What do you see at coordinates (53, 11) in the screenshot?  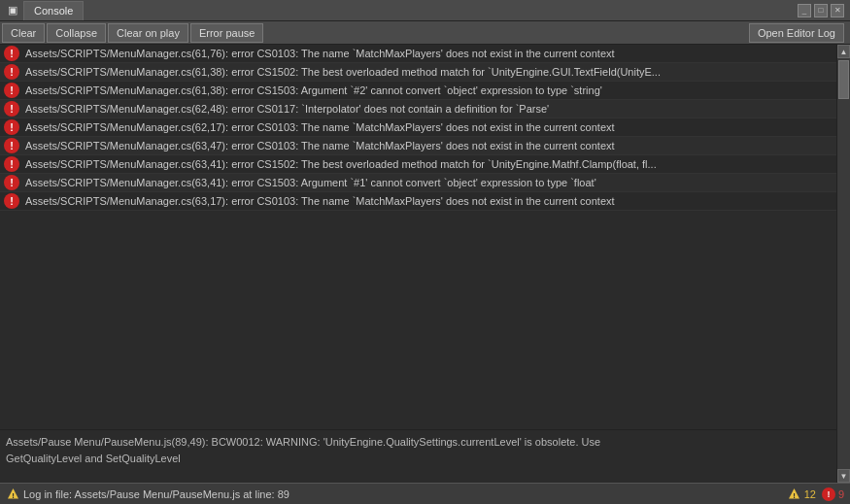 I see `title-tab: Console` at bounding box center [53, 11].